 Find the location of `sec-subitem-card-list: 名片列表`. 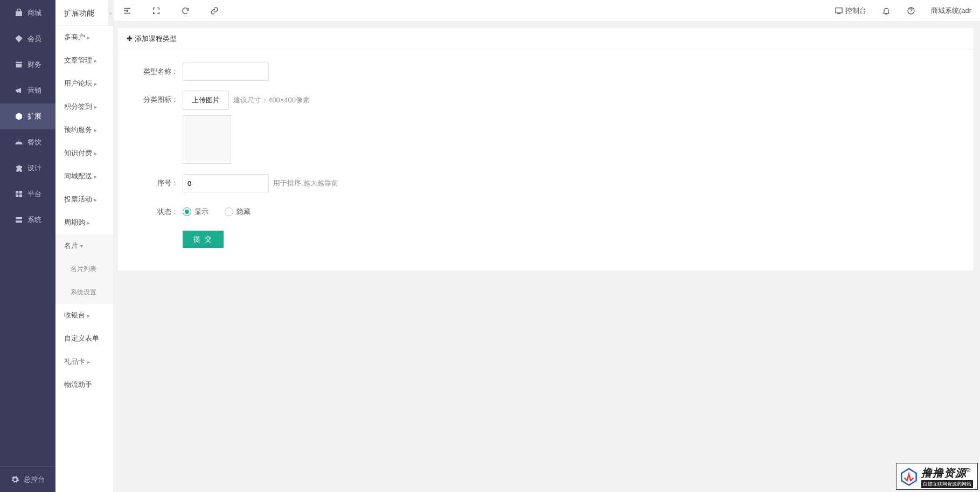

sec-subitem-card-list: 名片列表 is located at coordinates (84, 269).